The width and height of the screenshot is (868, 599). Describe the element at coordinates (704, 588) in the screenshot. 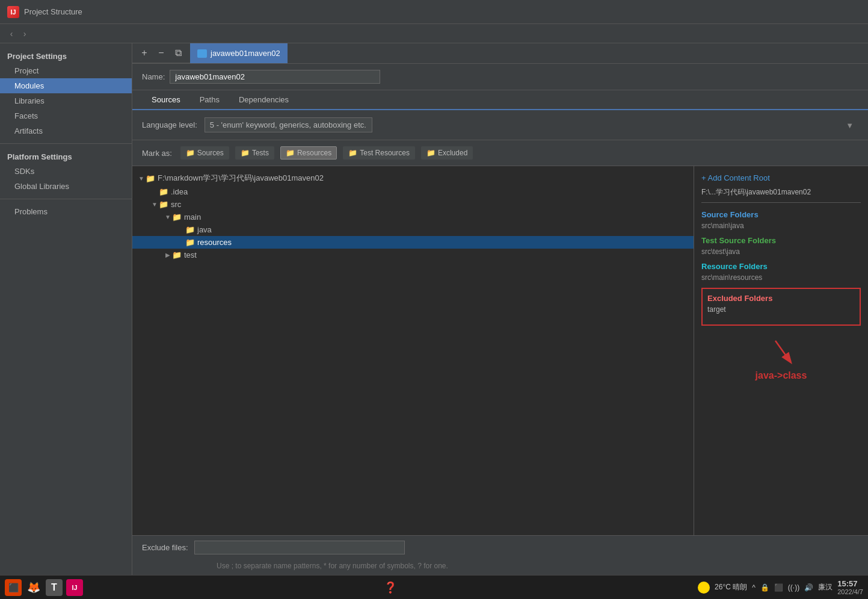

I see `weather-sun-icon` at that location.